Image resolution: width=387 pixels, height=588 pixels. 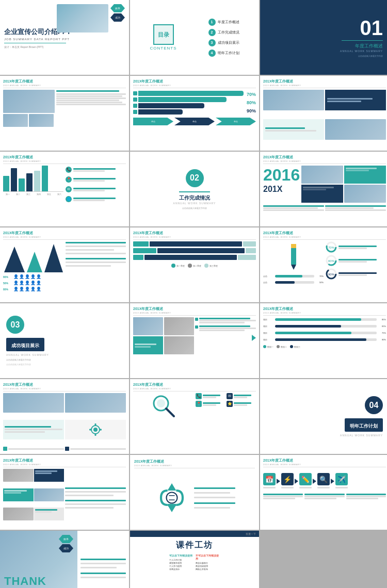 I want to click on pyramid3, so click(x=54, y=258).